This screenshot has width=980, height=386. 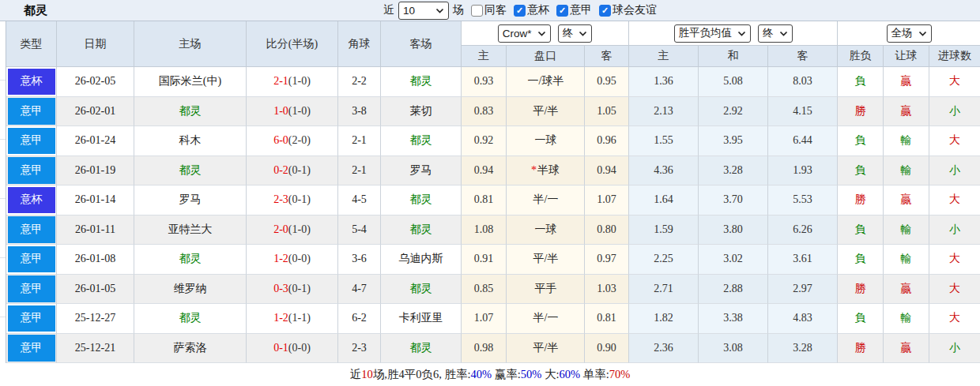 I want to click on corners: 4-5, so click(x=360, y=200).